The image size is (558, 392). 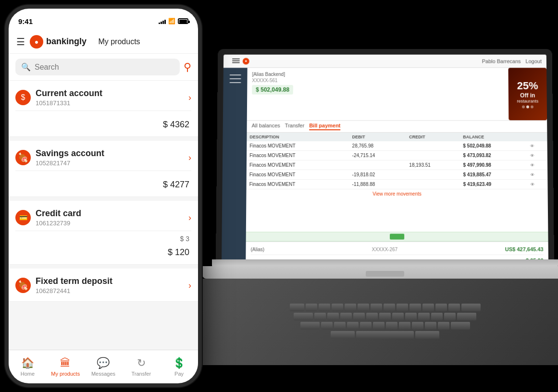 I want to click on savings-account-balance: $ 4277, so click(x=103, y=183).